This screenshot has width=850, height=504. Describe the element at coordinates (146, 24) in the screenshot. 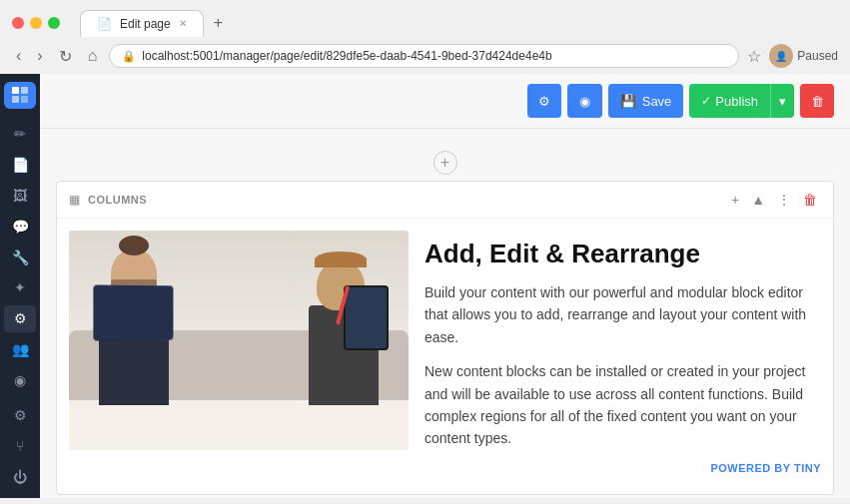

I see `tab-title: Edit page` at that location.